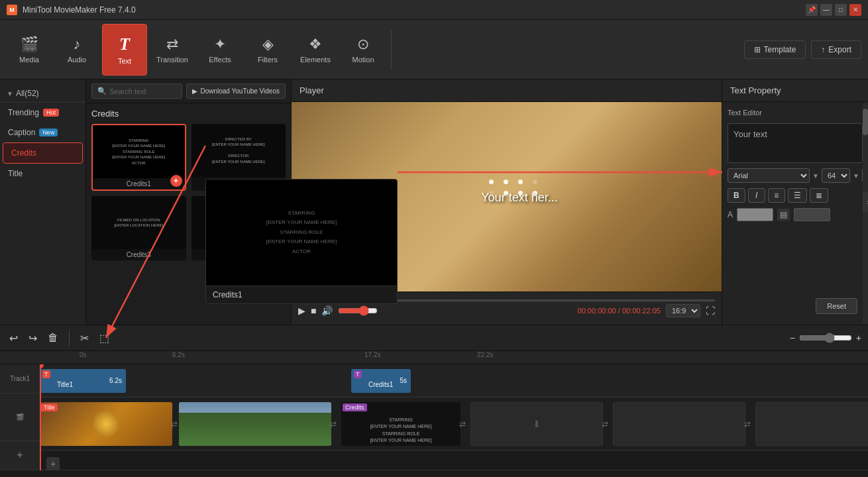 The image size is (868, 477). Describe the element at coordinates (812, 215) in the screenshot. I see `bg-color-swatch` at that location.